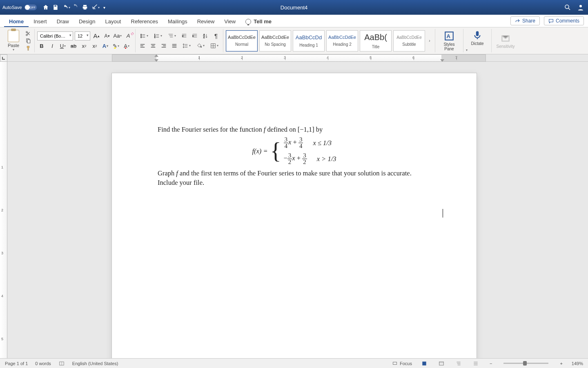  I want to click on vruler-number: 2, so click(2, 210).